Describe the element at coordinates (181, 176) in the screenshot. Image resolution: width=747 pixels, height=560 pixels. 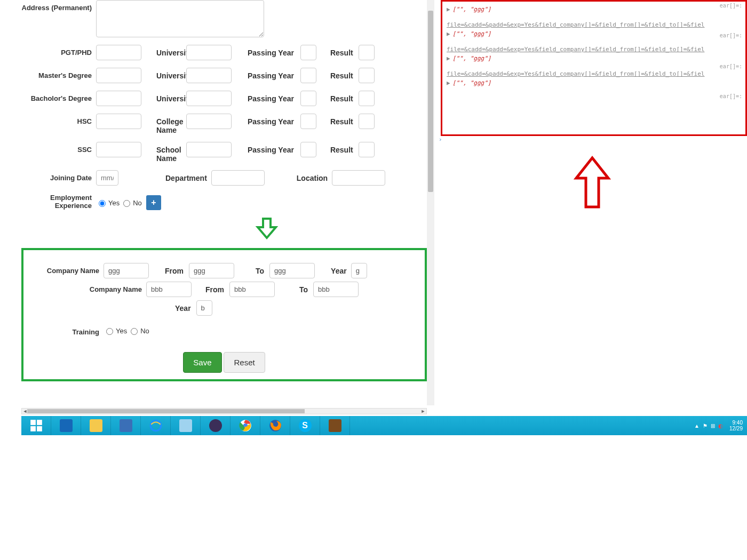
I see `department-label: Department` at that location.